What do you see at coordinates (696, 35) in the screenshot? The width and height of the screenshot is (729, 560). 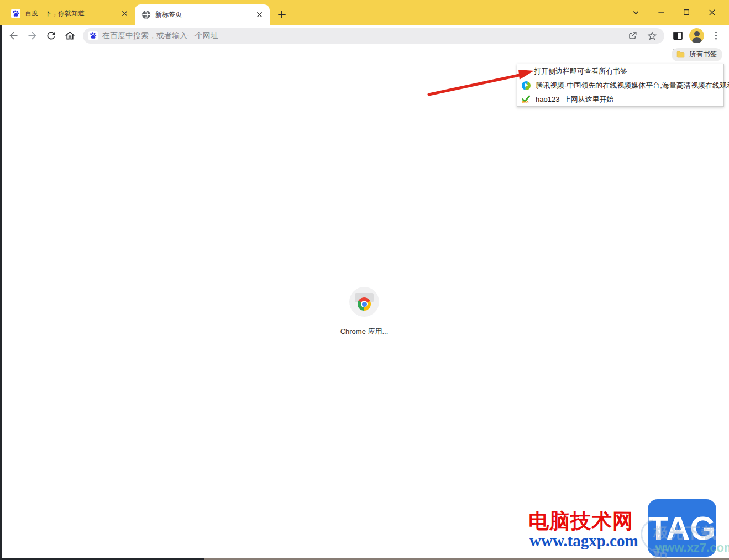 I see `profile-avatar` at bounding box center [696, 35].